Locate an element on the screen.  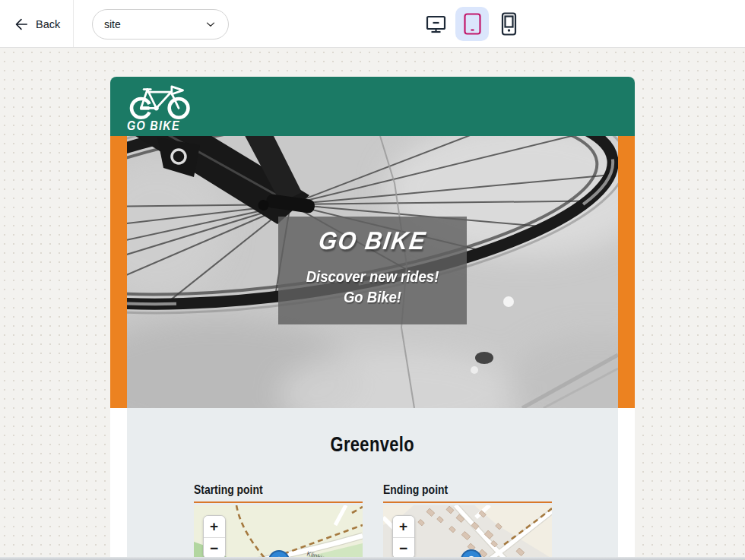
top-toolbar: Back site is located at coordinates (372, 24).